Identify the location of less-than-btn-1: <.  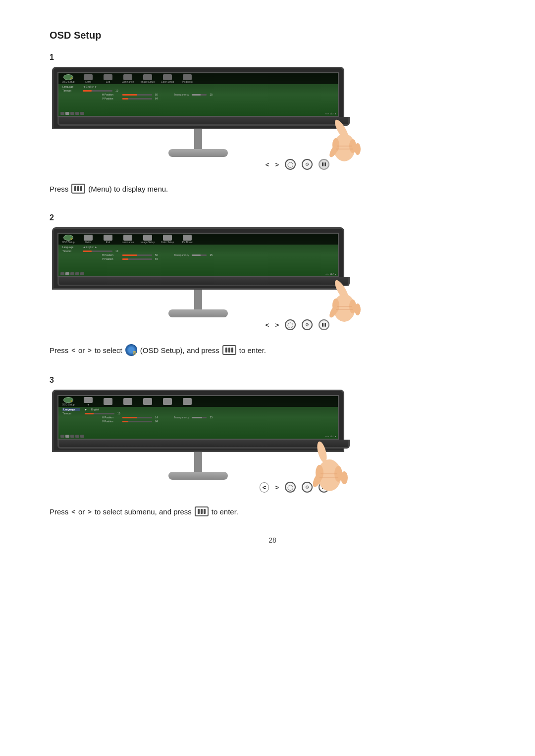
(268, 164).